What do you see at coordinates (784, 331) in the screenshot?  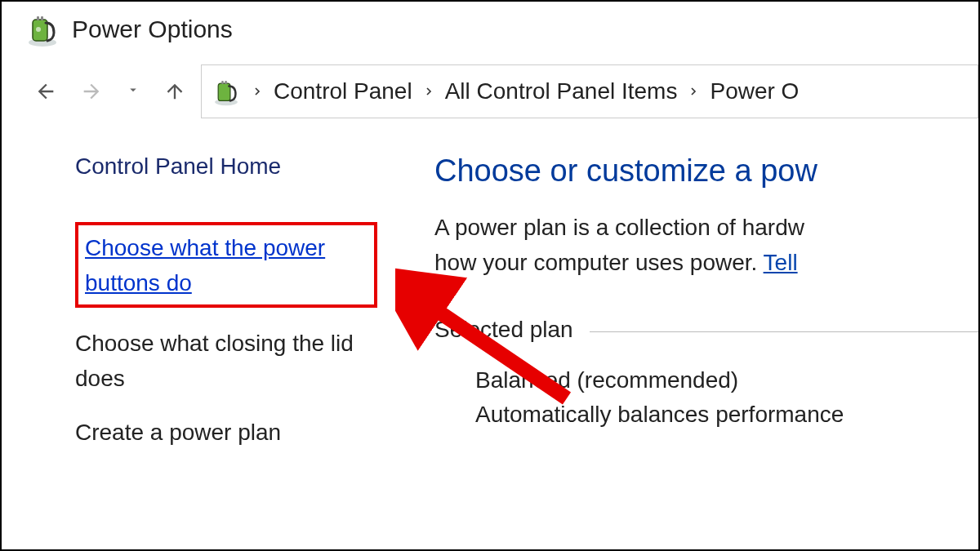 I see `divider` at bounding box center [784, 331].